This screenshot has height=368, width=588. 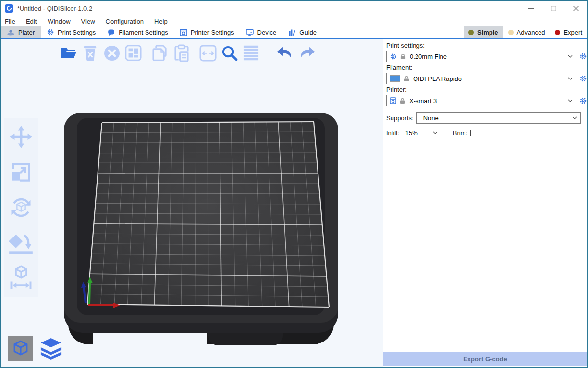 What do you see at coordinates (76, 32) in the screenshot?
I see `tab-label: Print Settings` at bounding box center [76, 32].